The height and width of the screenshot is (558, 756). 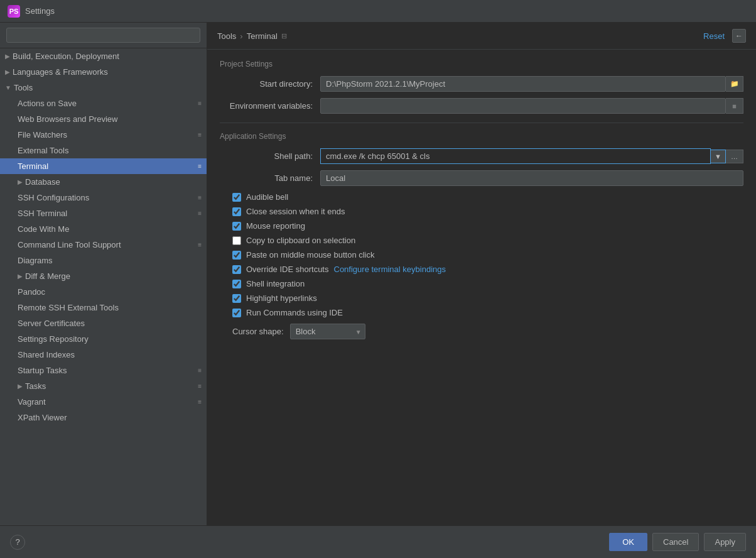 I want to click on sidebar-item-tasks: ▶ Tasks ≡, so click(x=103, y=386).